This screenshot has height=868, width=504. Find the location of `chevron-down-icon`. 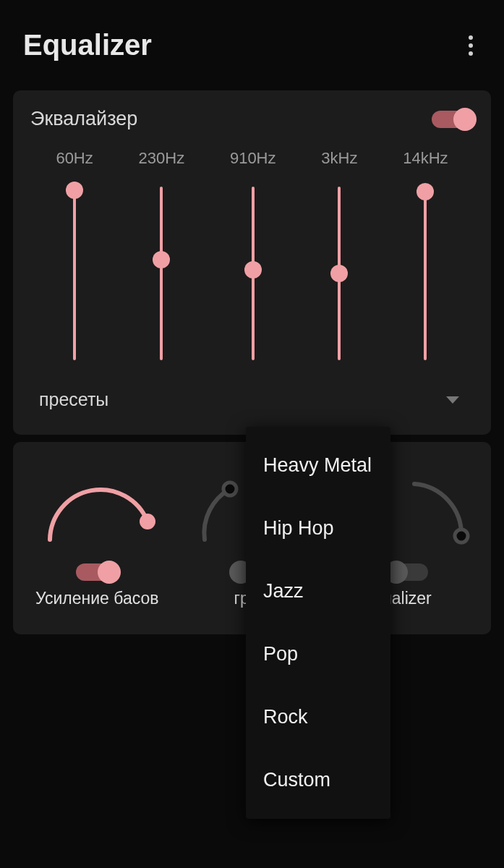

chevron-down-icon is located at coordinates (453, 400).